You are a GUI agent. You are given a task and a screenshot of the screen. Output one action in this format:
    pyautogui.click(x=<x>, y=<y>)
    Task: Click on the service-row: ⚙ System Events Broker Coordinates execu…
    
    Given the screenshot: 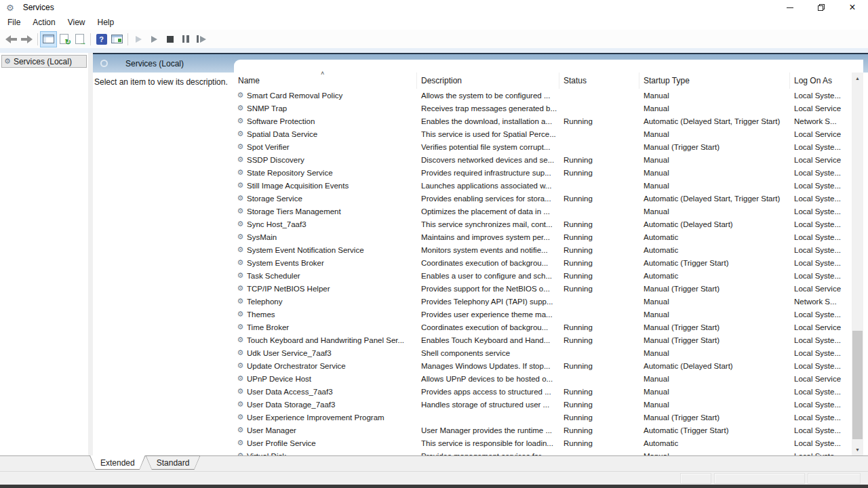 What is the action you would take?
    pyautogui.click(x=542, y=263)
    